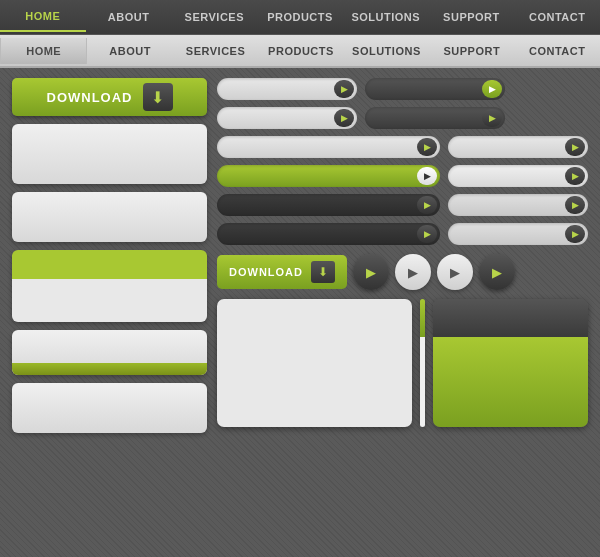  Describe the element at coordinates (427, 176) in the screenshot. I see `slider-7-arrow: ▶` at that location.